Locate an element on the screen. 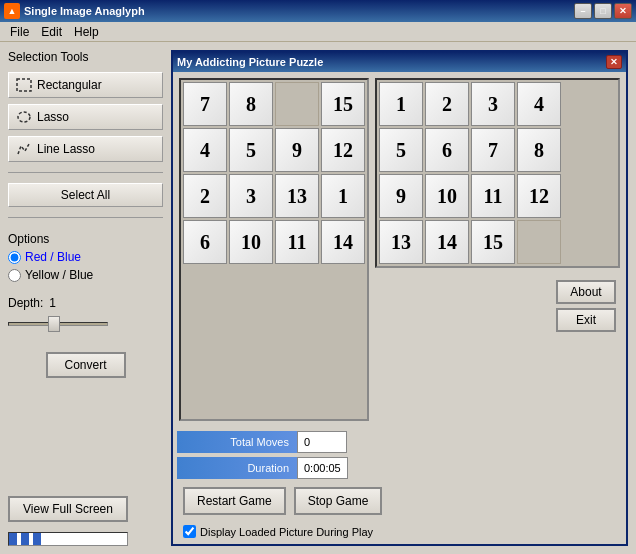 The height and width of the screenshot is (554, 636). app-title: Single Image Anaglyph is located at coordinates (84, 11).